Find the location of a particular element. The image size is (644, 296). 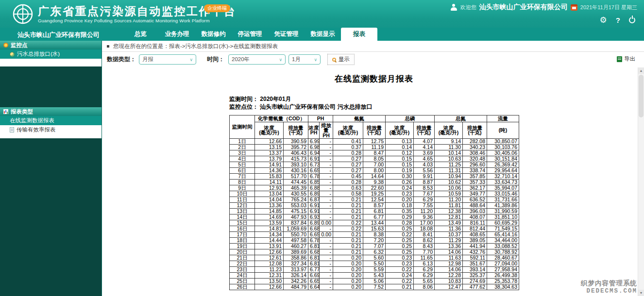

tab-overview: 总览 is located at coordinates (141, 34).